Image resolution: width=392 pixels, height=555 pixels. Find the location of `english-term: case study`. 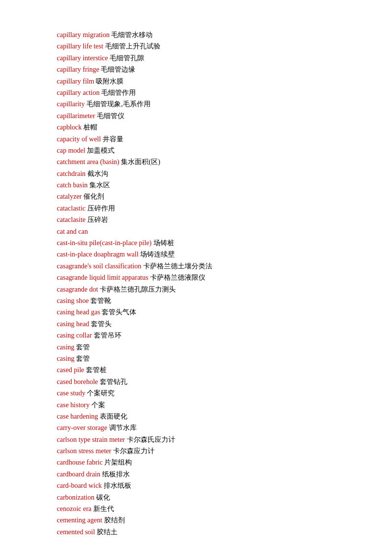

english-term: case study is located at coordinates (71, 393).